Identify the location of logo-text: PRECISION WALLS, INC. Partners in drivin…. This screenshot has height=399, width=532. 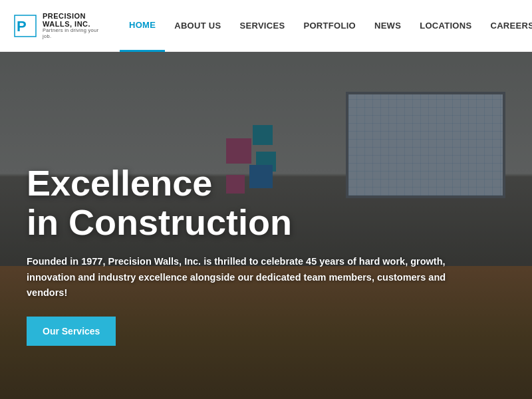
(71, 25).